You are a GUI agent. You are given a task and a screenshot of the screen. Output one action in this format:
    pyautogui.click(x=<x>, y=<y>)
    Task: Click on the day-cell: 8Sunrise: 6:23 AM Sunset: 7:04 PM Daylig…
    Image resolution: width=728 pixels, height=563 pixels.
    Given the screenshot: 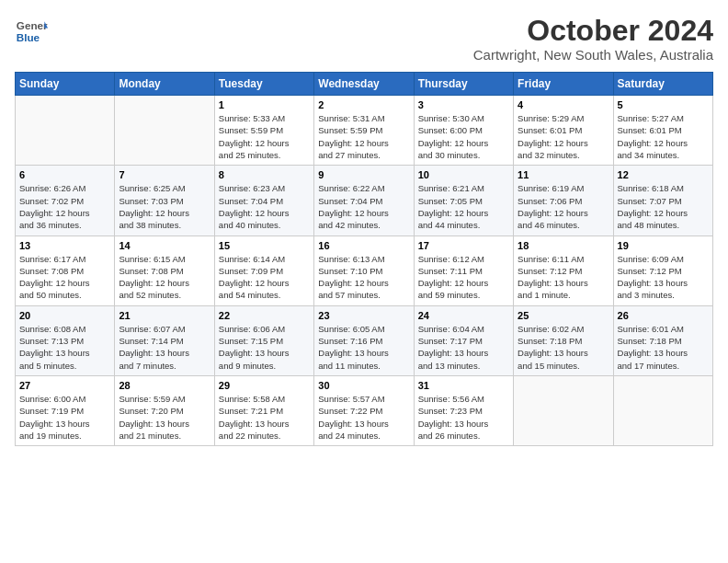 What is the action you would take?
    pyautogui.click(x=264, y=201)
    